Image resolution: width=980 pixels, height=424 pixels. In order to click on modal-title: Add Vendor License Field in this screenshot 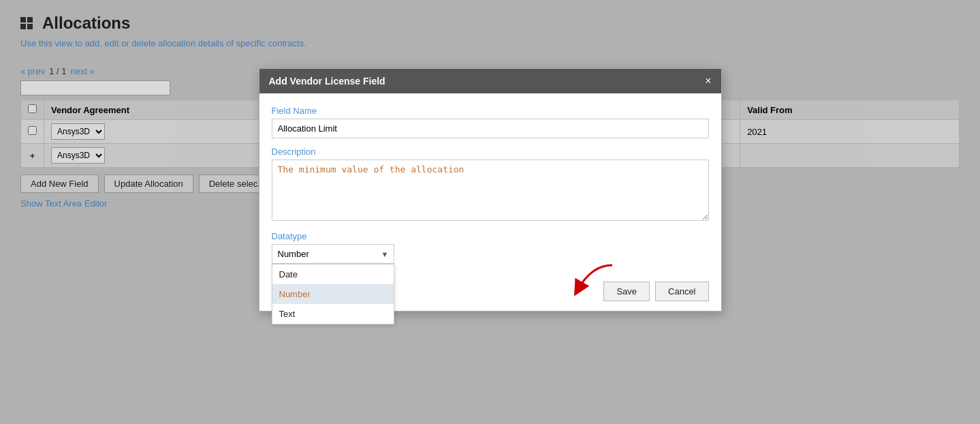, I will do `click(327, 81)`.